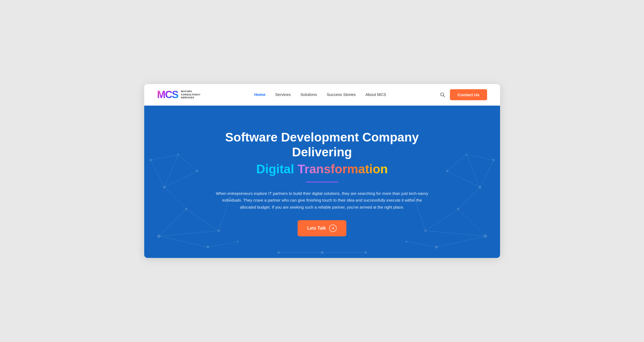  I want to click on nav-item-home: Home, so click(260, 95).